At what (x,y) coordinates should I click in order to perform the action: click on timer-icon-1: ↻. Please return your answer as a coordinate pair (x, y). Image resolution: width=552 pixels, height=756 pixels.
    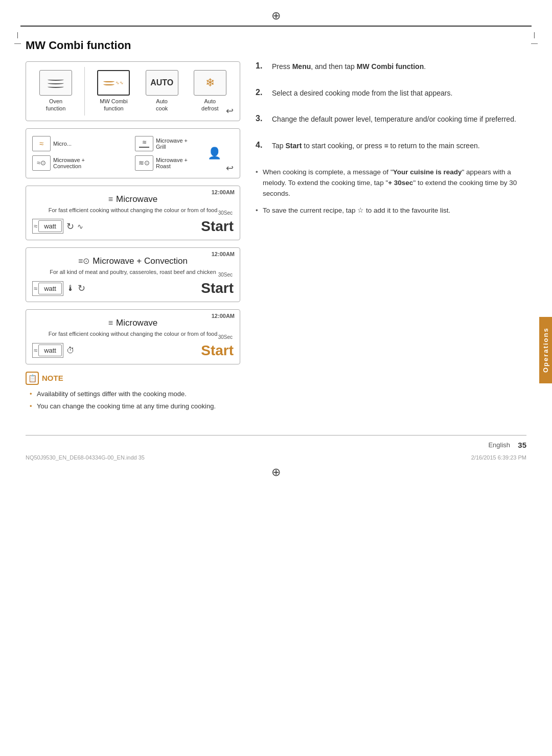
    Looking at the image, I should click on (71, 226).